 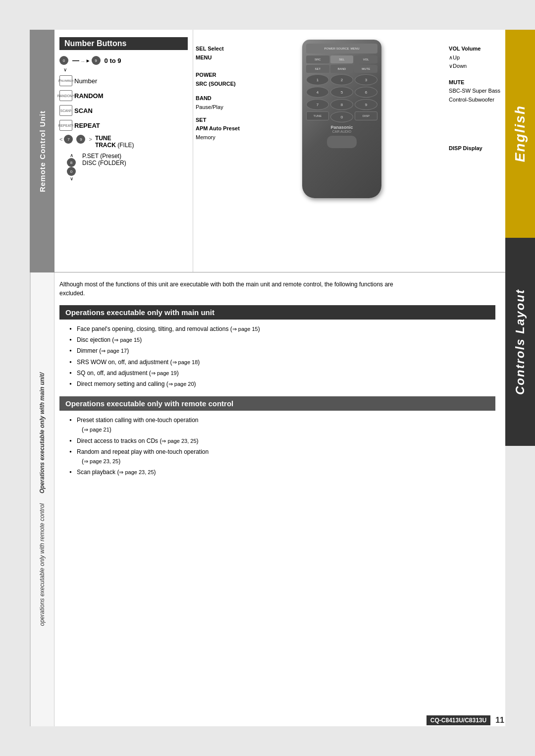 I want to click on remote-item-2: Direct access to tracks on CDs (⇒ page 2…, so click(x=282, y=441).